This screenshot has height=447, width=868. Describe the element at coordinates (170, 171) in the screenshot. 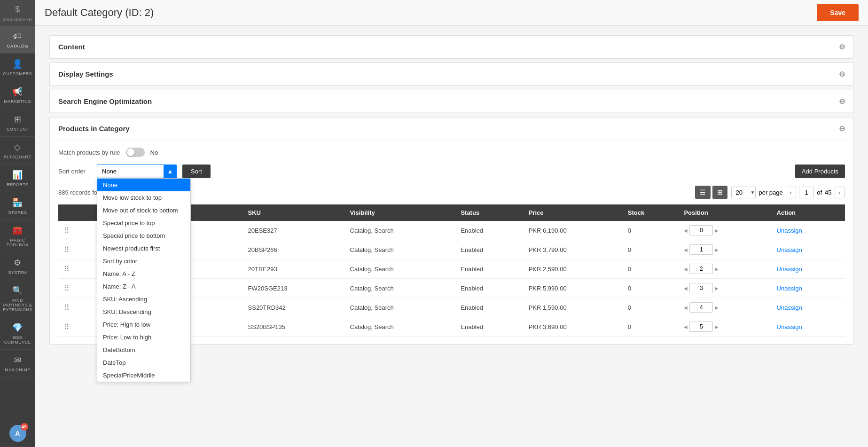

I see `sort-dropdown-arrow: ▲` at that location.